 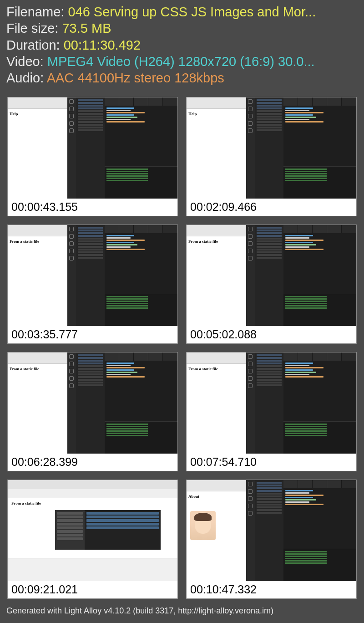 I want to click on generator-footer: Generated with Light Alloy v4.10.2 (buil…, so click(x=182, y=611).